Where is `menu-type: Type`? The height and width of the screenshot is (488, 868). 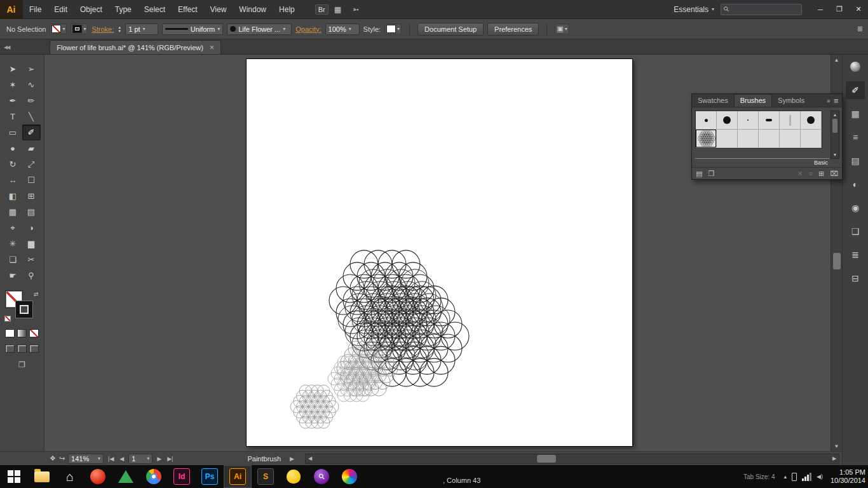 menu-type: Type is located at coordinates (123, 10).